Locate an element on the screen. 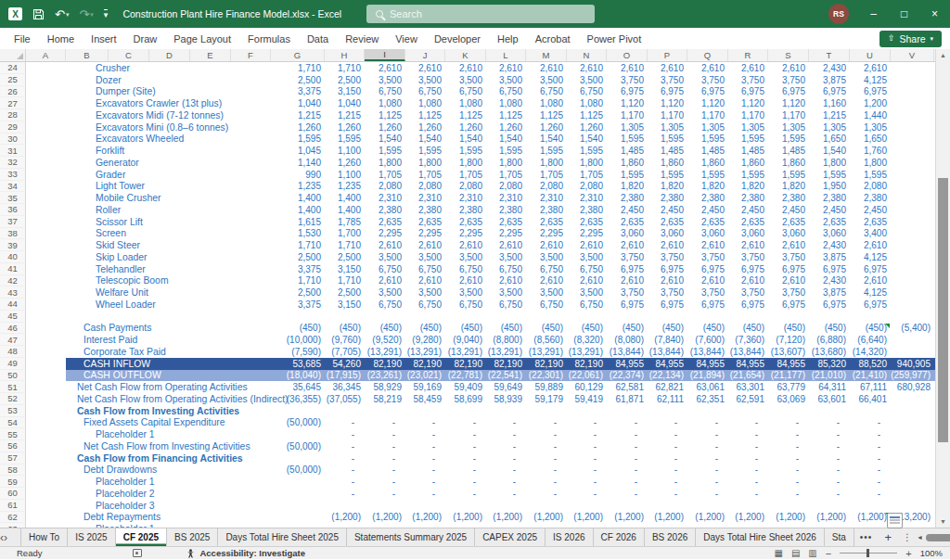 This screenshot has width=950, height=560. cell-M35: 2,310 is located at coordinates (546, 198).